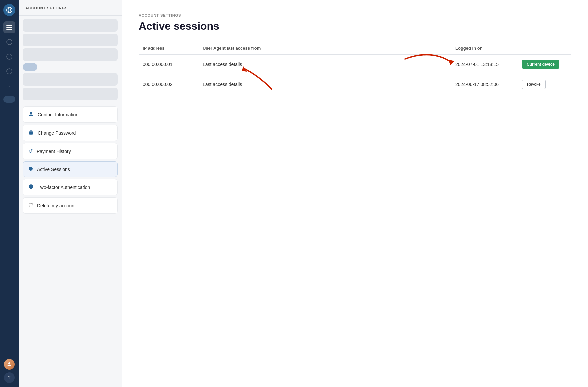 The width and height of the screenshot is (588, 387). Describe the element at coordinates (9, 10) in the screenshot. I see `app-logo` at that location.